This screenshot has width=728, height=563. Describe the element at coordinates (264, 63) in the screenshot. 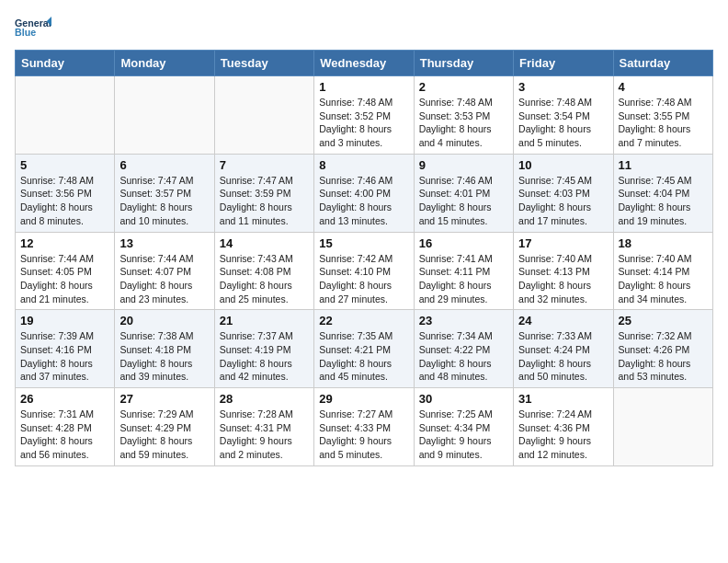

I see `weekday-header: Tuesday` at that location.